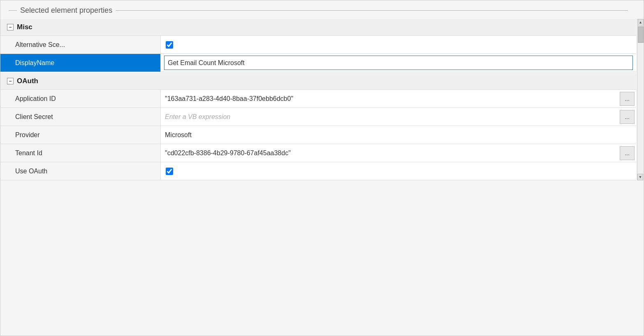  I want to click on application-id-value-cell: "163aa731-a283-4d40-8baa-37f0ebb6dcb0" .…, so click(398, 99).